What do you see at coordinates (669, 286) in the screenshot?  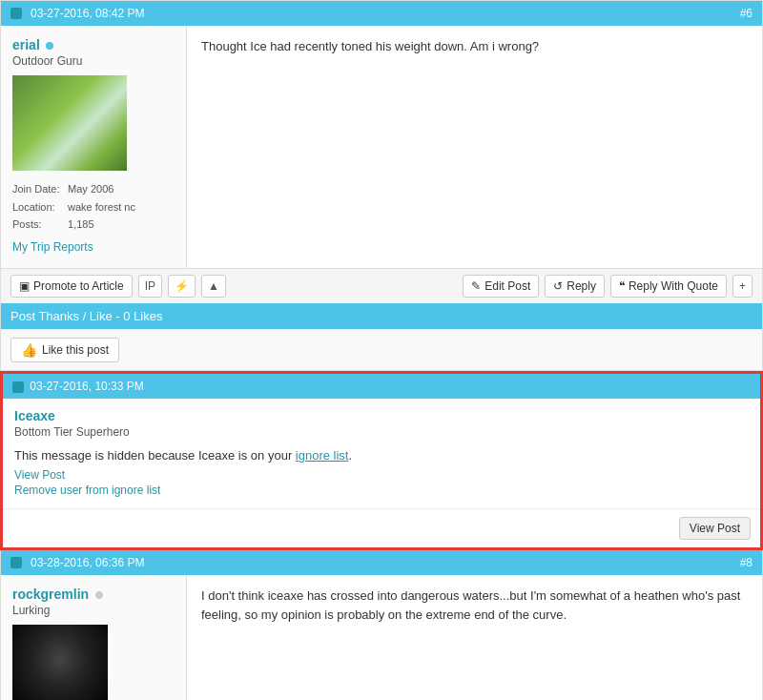 I see `reply-quote-button: ❝ Reply With Quote` at bounding box center [669, 286].